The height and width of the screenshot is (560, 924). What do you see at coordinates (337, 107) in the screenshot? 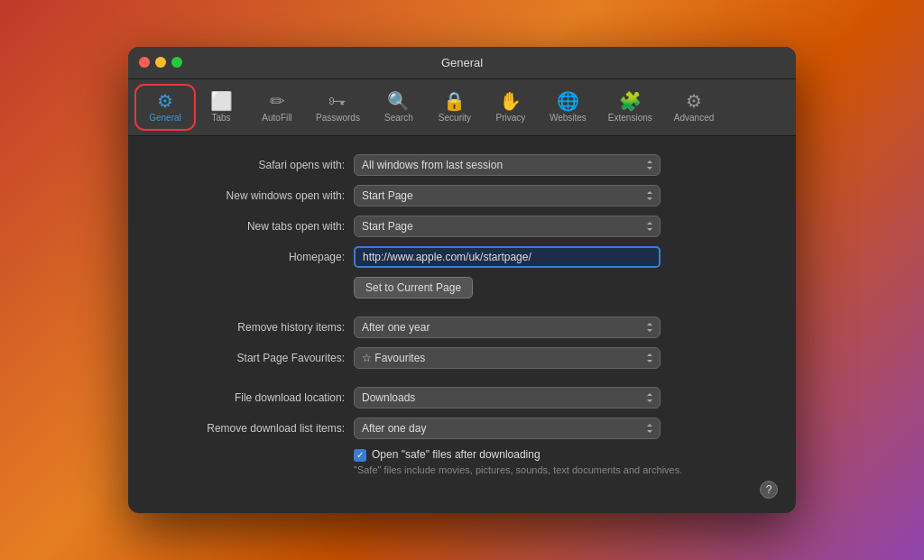
I see `tab-passwords: 🗝 Passwords` at bounding box center [337, 107].